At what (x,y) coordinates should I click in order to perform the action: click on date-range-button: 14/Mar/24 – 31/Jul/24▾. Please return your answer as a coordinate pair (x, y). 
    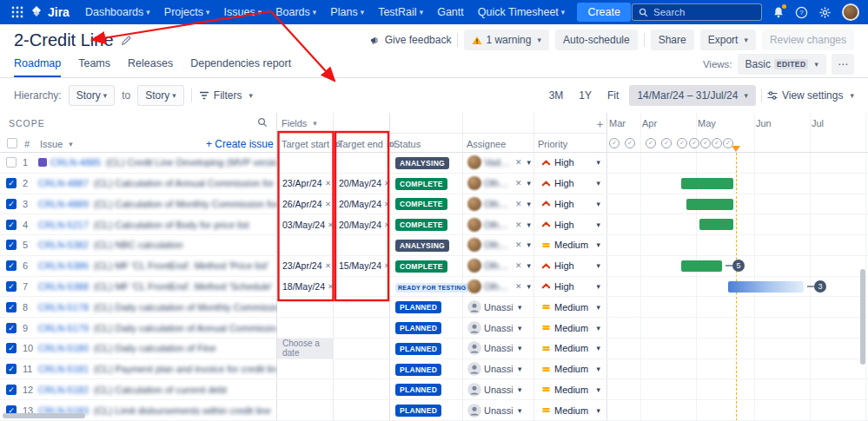
    Looking at the image, I should click on (692, 95).